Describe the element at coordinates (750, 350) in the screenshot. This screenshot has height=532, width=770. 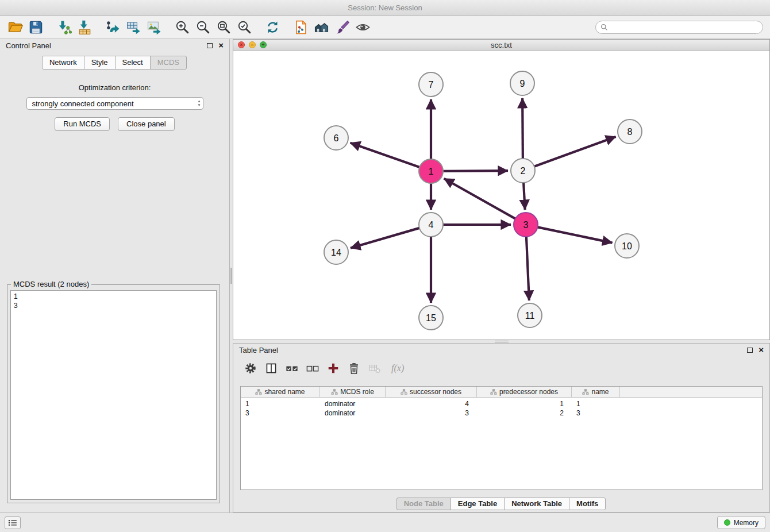
I see `float-table-panel-icon` at that location.